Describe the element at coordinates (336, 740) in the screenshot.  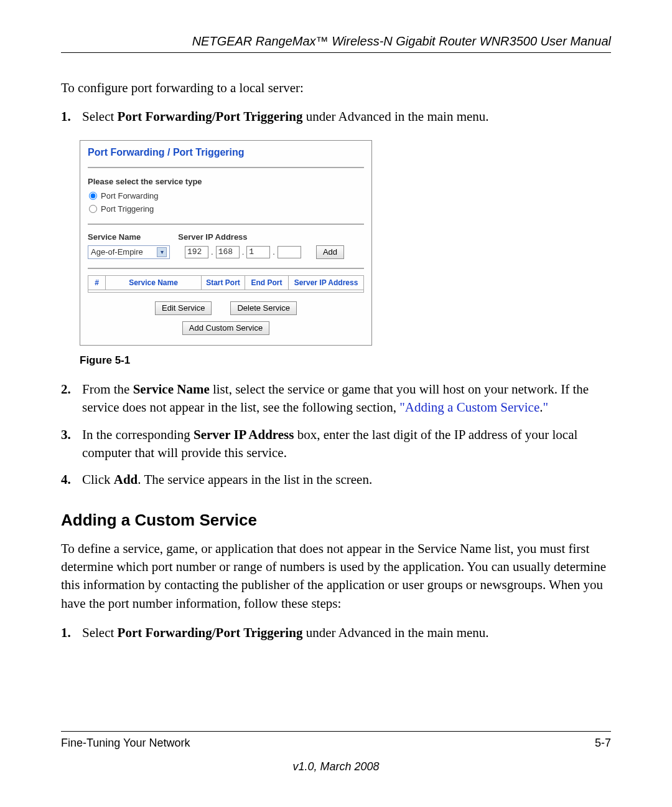
I see `page-footer: Fine-Tuning Your Network 5-7` at that location.